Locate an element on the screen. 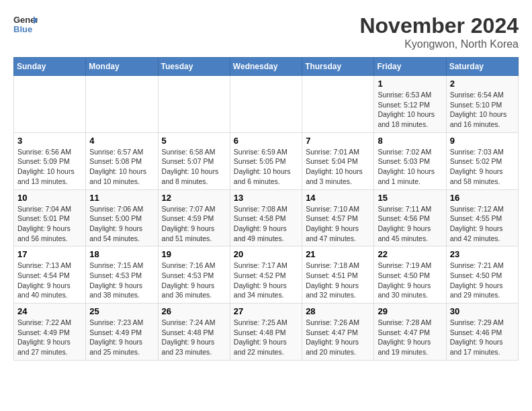 The height and width of the screenshot is (411, 532). day-info: Sunrise: 7:12 AMSunset: 4:55 PMDaylight:… is located at coordinates (482, 224).